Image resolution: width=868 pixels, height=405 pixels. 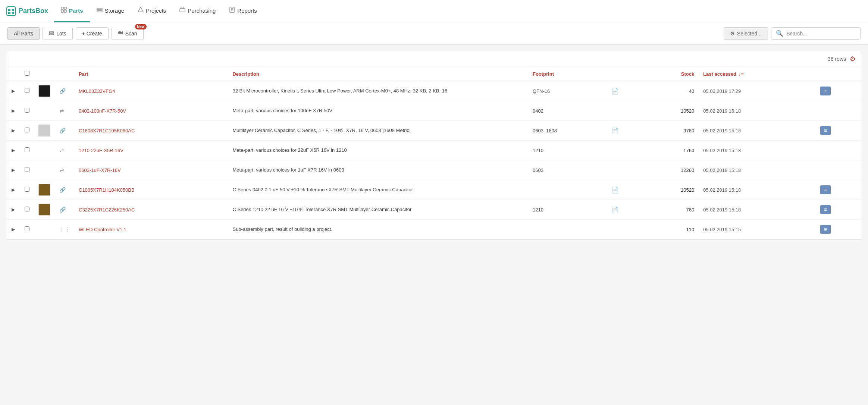 What do you see at coordinates (27, 11) in the screenshot?
I see `logo: PartsBox` at bounding box center [27, 11].